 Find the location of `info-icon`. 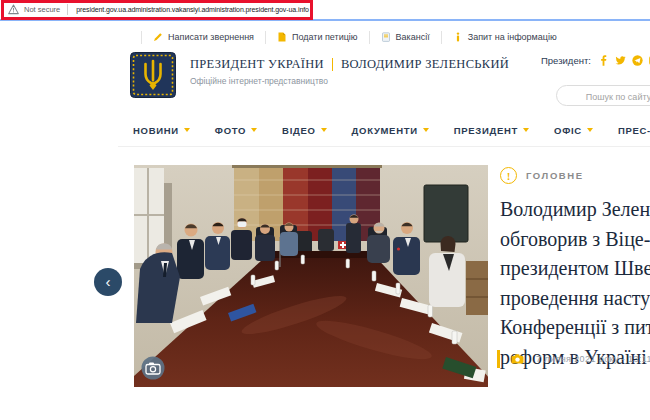

info-icon is located at coordinates (458, 37).